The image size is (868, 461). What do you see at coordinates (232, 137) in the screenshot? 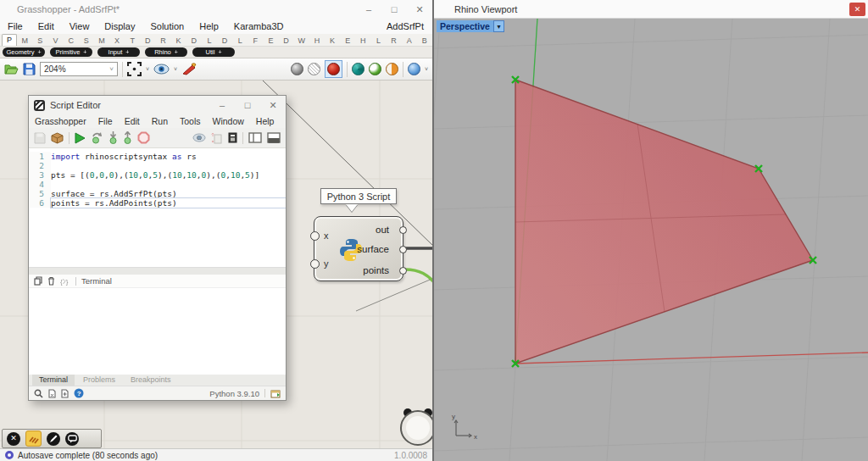
I see `open-script-doc-icon` at bounding box center [232, 137].